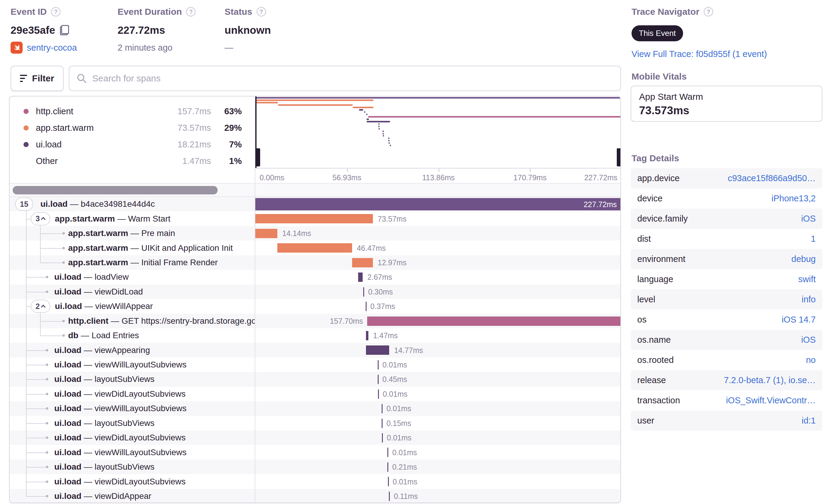  Describe the element at coordinates (699, 54) in the screenshot. I see `view-full-trace-link: View Full Trace: f05d955f (1 event)` at that location.